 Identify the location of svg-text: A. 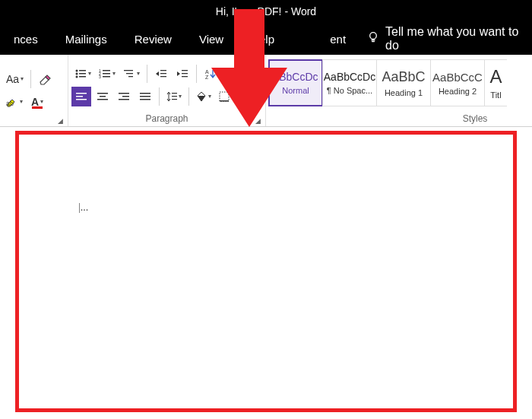
(207, 71).